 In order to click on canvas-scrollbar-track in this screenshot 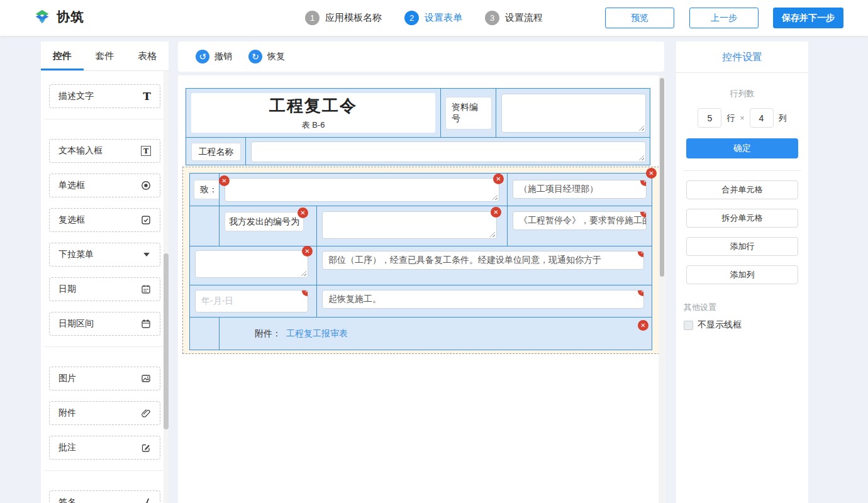, I will do `click(662, 289)`.